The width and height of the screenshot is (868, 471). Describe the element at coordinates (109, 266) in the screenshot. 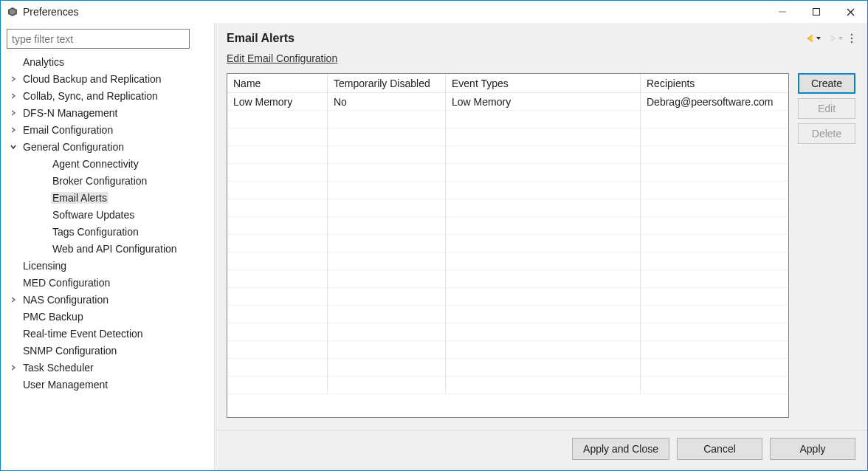

I see `tree-item-licensing: Licensing` at that location.